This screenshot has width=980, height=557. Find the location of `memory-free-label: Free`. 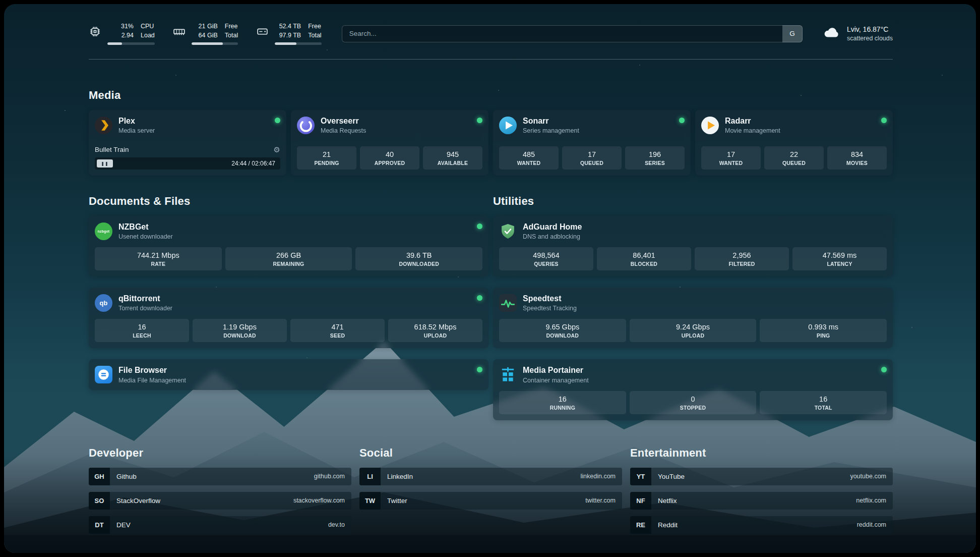

memory-free-label: Free is located at coordinates (231, 27).